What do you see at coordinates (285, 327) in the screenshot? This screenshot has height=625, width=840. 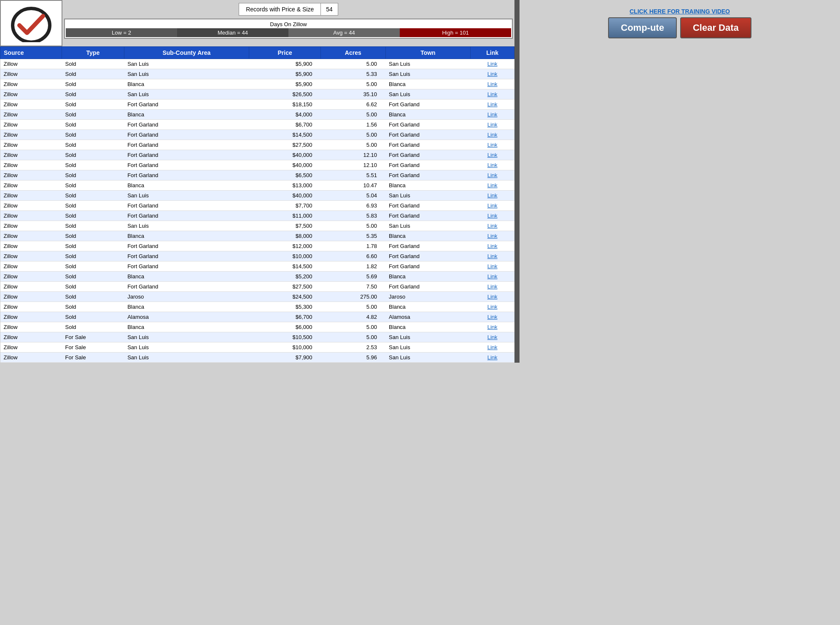 I see `cell-price: $6,000` at bounding box center [285, 327].